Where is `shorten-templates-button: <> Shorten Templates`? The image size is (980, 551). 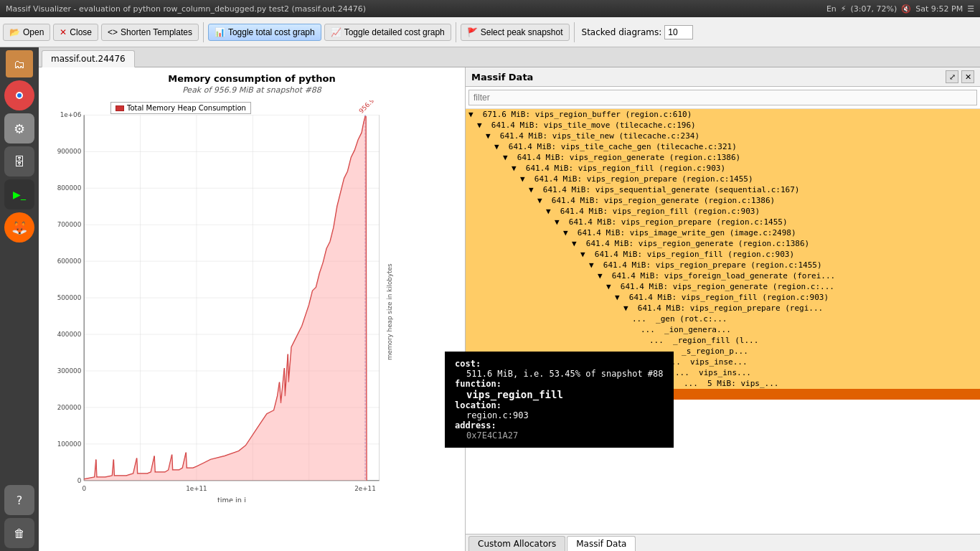
shorten-templates-button: <> Shorten Templates is located at coordinates (150, 32).